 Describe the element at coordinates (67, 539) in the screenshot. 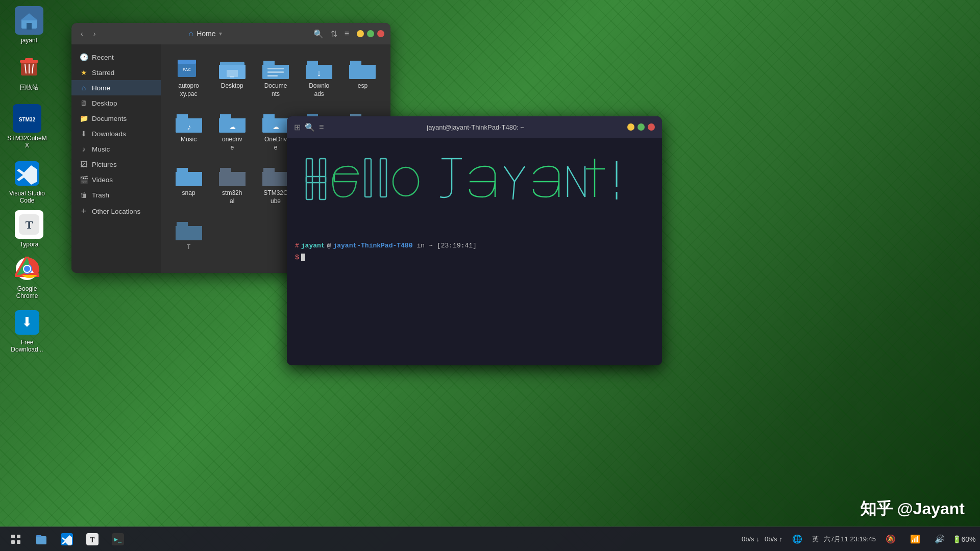

I see `vscode-taskbar-button` at that location.